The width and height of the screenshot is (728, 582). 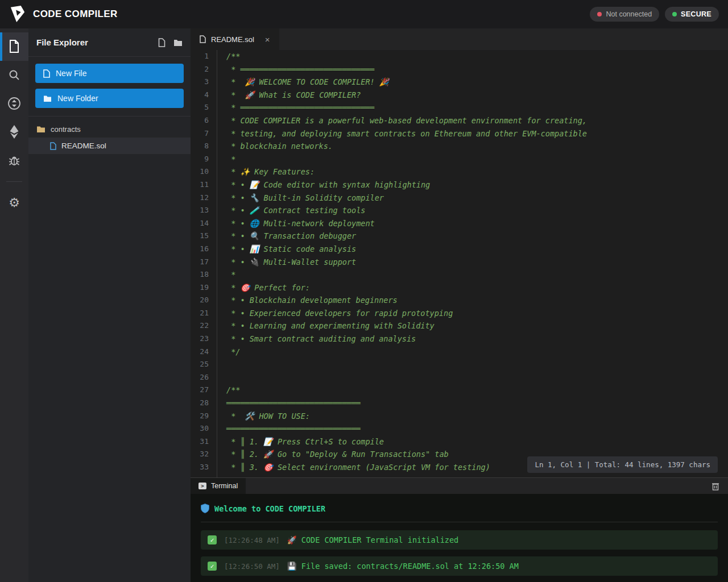 I want to click on terminal-tab-label: Terminal, so click(x=224, y=486).